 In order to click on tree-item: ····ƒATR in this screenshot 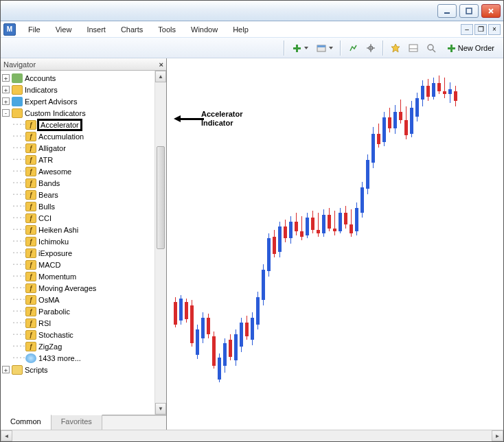, I will do `click(78, 159)`.